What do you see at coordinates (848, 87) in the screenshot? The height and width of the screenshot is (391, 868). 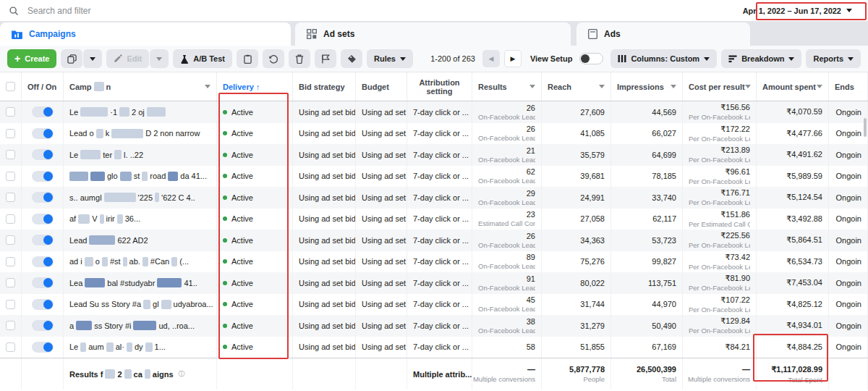 I see `column-header-ends: Ends` at bounding box center [848, 87].